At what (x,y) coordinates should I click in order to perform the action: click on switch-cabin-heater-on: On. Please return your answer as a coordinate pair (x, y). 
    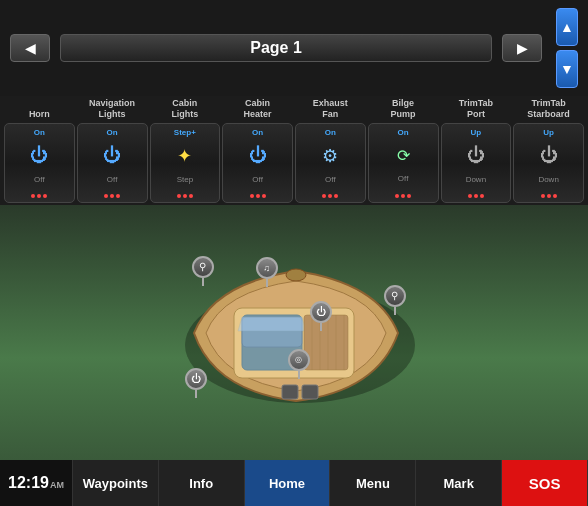
    Looking at the image, I should click on (258, 132).